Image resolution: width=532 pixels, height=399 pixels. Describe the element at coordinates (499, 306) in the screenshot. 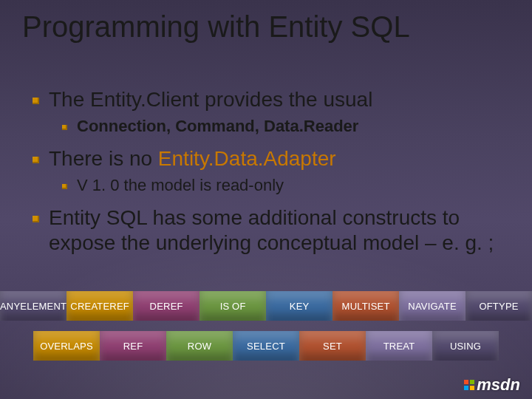

I see `kw-oftype: OFTYPE` at that location.